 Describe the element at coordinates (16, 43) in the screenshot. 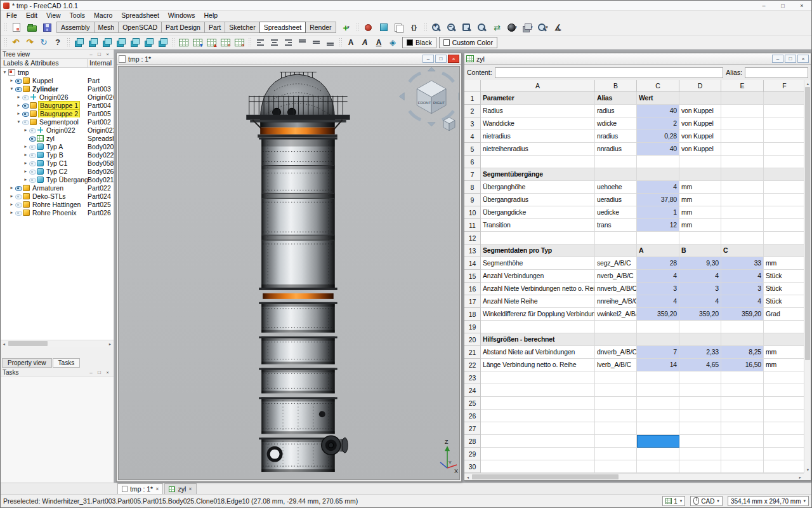

I see `undo-button: ↶` at that location.